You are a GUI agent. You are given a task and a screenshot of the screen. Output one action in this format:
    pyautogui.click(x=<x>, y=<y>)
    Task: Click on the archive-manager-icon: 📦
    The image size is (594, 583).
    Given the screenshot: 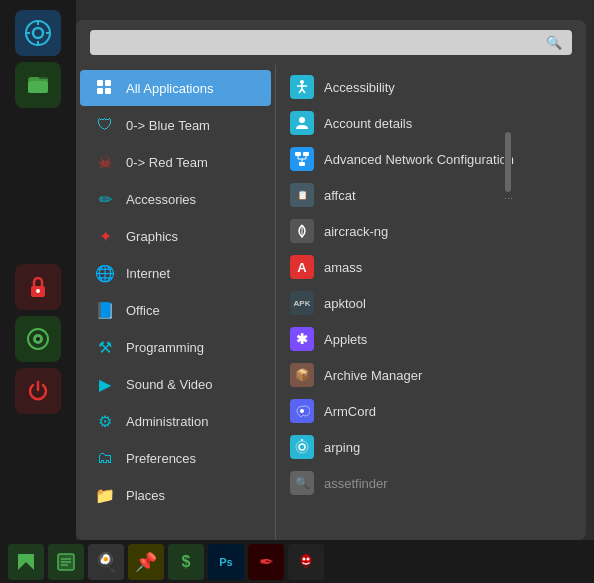 What is the action you would take?
    pyautogui.click(x=302, y=375)
    